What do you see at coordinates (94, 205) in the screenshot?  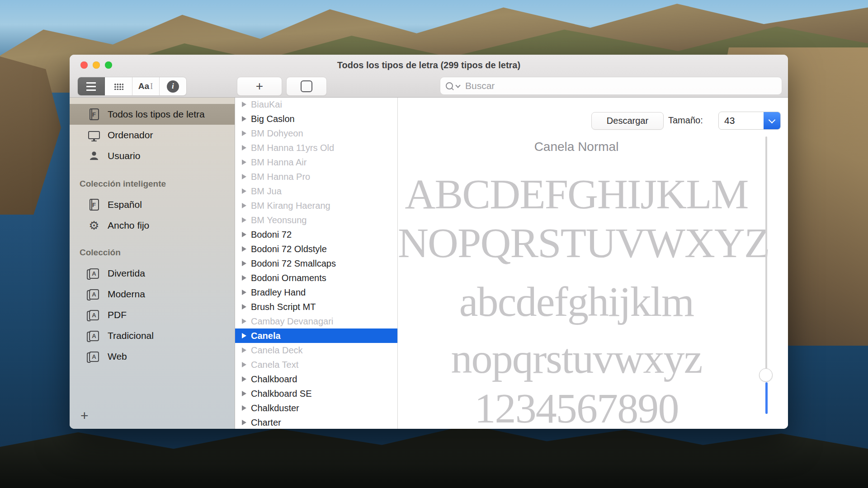 I see `book-icon: F` at bounding box center [94, 205].